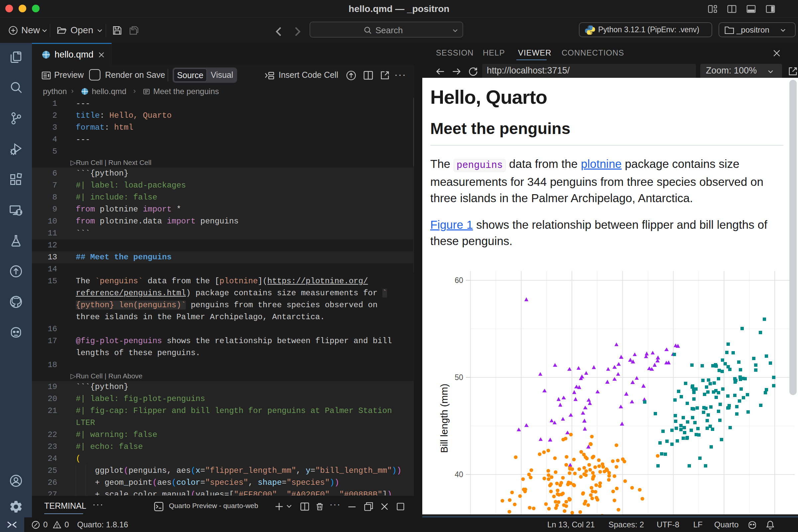  What do you see at coordinates (459, 474) in the screenshot?
I see `svg-text: 40` at bounding box center [459, 474].